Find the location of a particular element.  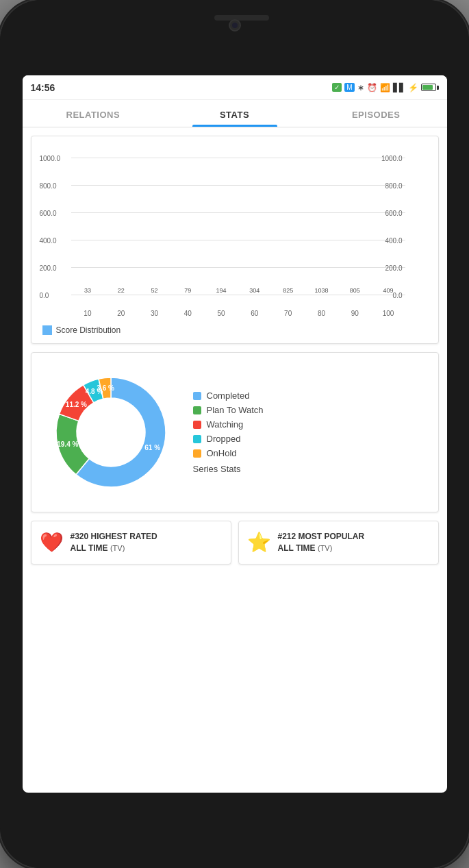

legend-label: OnHold is located at coordinates (222, 454).